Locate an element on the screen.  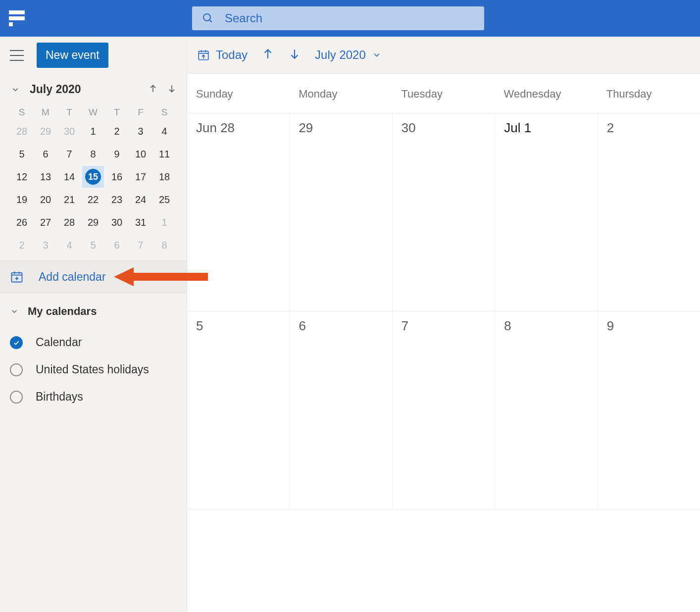
day-cell: 5 is located at coordinates (239, 410).